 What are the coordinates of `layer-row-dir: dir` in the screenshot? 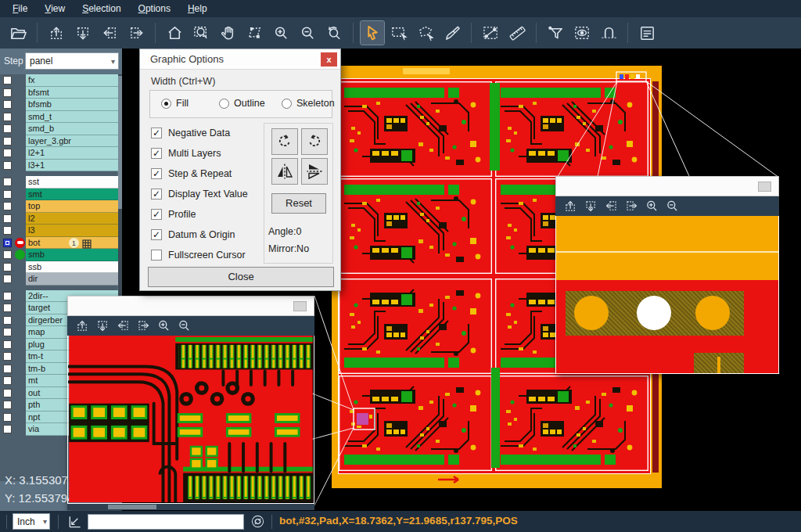 It's located at (59, 279).